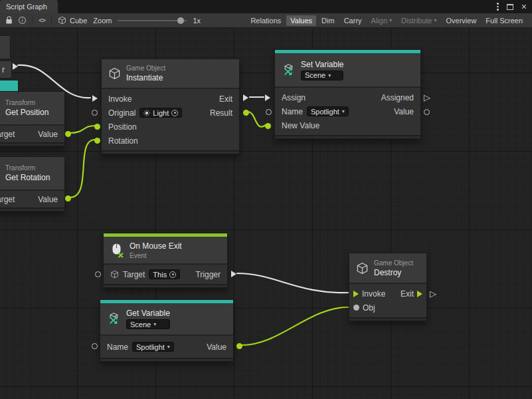 Image resolution: width=532 pixels, height=399 pixels. What do you see at coordinates (295, 326) in the screenshot?
I see `wire-value-to-obj` at bounding box center [295, 326].